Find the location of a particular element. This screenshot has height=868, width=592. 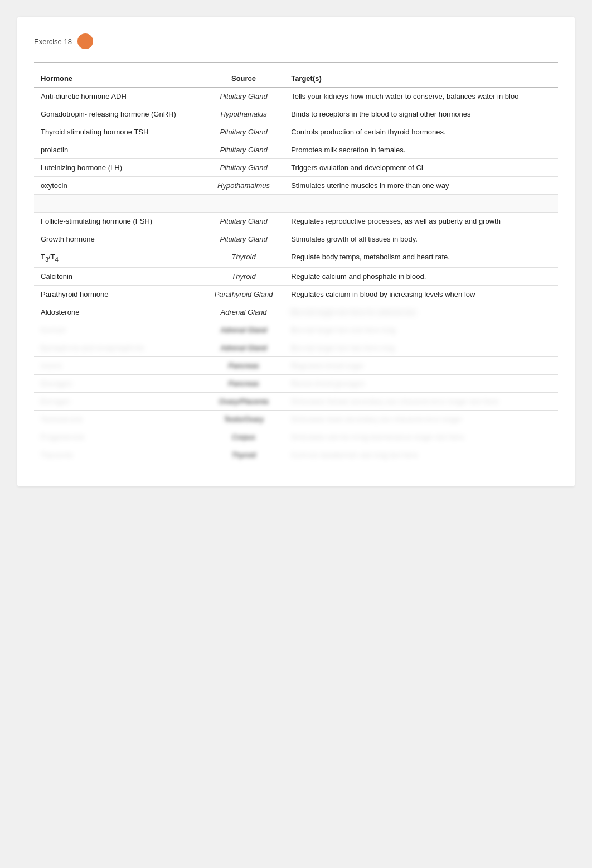

orange-circle-decoration is located at coordinates (85, 41).